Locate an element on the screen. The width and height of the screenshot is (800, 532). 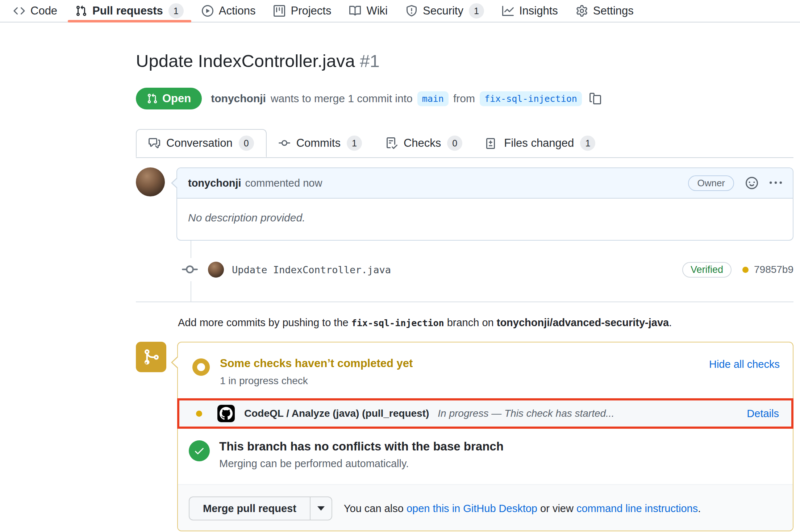
nav-item-label: Actions is located at coordinates (237, 11).